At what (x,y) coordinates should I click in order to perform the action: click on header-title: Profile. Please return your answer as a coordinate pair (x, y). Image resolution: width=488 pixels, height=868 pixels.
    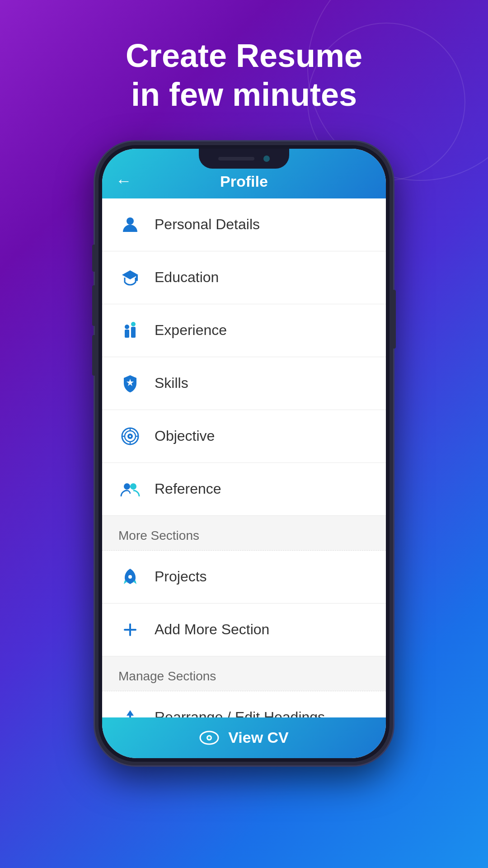
    Looking at the image, I should click on (244, 182).